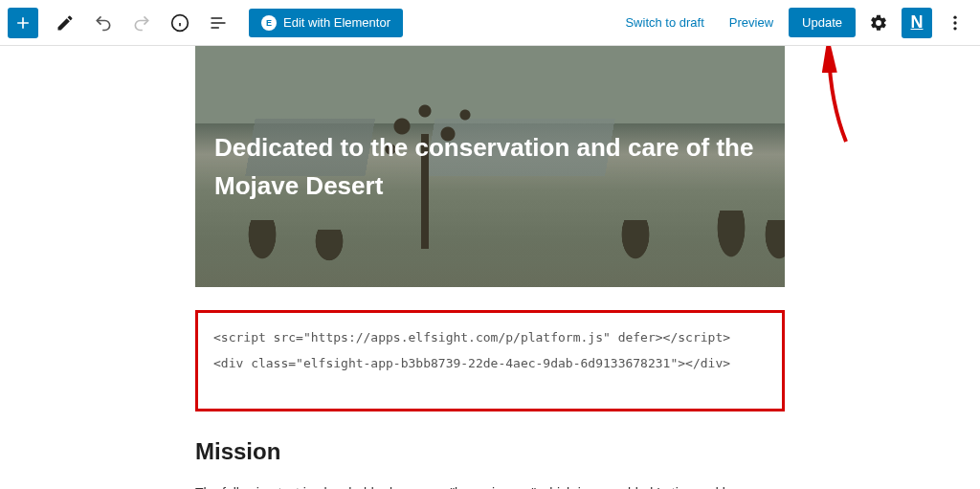 The height and width of the screenshot is (489, 980). What do you see at coordinates (490, 452) in the screenshot?
I see `section-heading: Mission` at bounding box center [490, 452].